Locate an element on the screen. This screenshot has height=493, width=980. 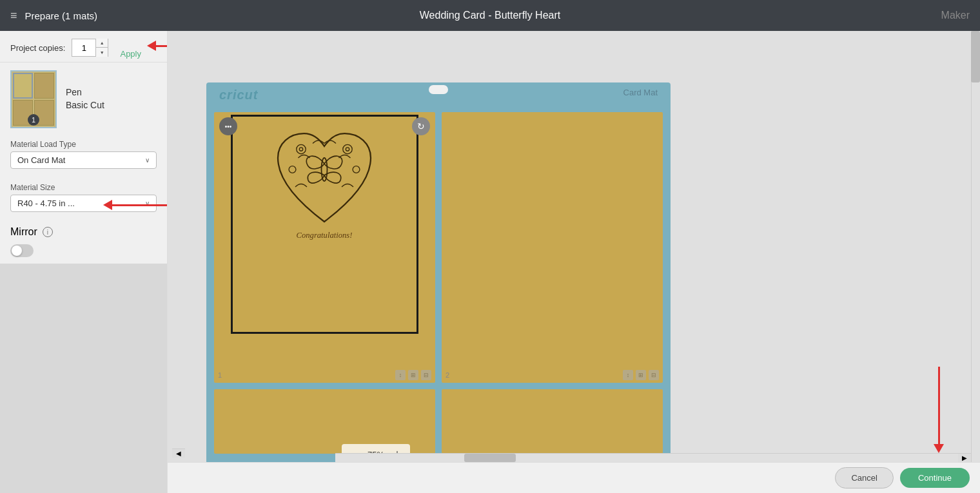
basic-cut-label: Basic Cut is located at coordinates (85, 106).